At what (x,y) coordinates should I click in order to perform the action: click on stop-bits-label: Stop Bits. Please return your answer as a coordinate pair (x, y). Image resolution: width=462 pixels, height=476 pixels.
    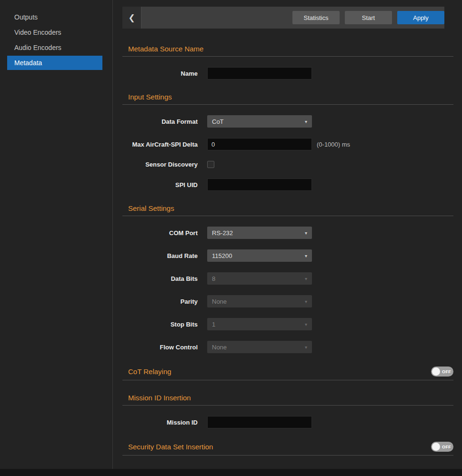
    Looking at the image, I should click on (160, 325).